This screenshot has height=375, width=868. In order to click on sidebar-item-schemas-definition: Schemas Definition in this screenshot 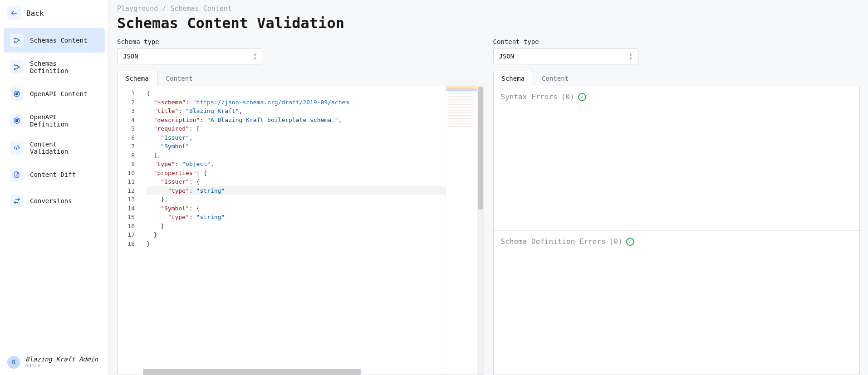, I will do `click(54, 67)`.